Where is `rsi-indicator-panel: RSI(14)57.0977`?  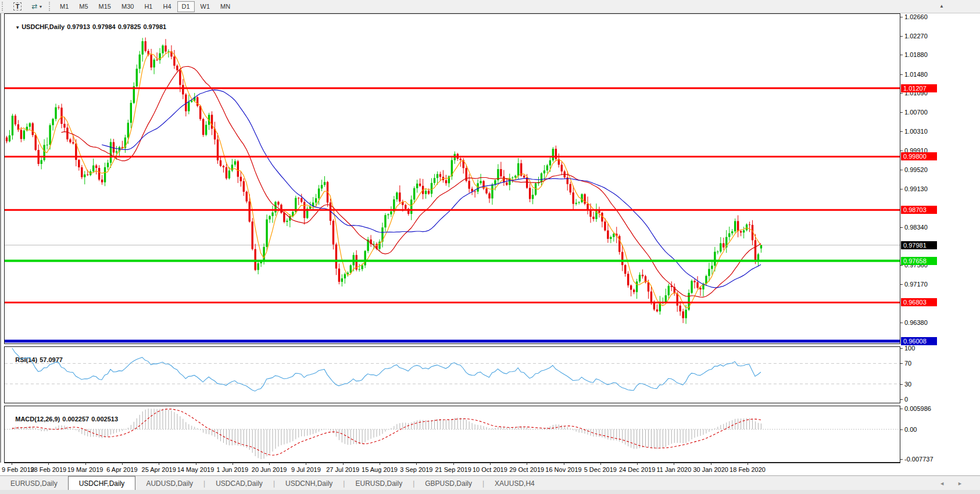 rsi-indicator-panel: RSI(14)57.0977 is located at coordinates (452, 375).